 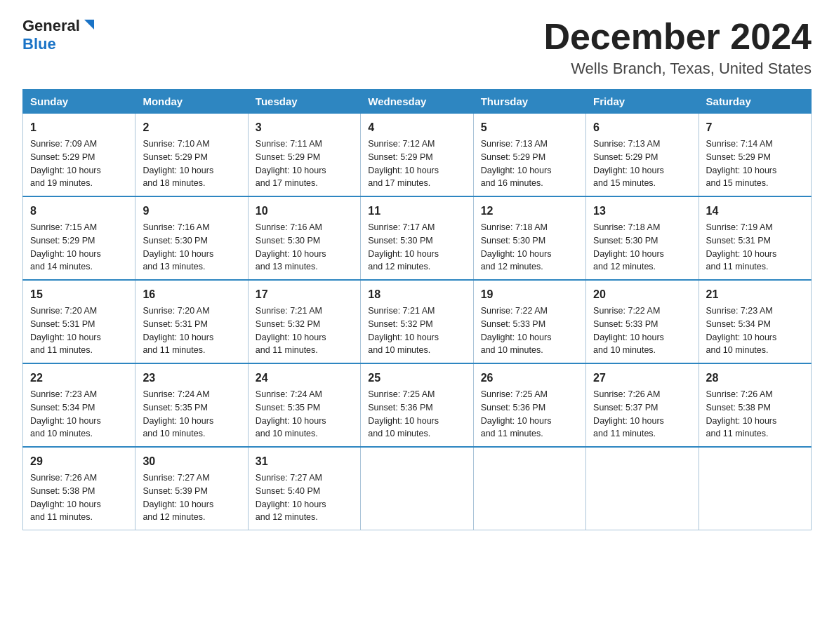 I want to click on day-cell-29: 29Sunrise: 7:26 AM Sunset: 5:38 PM Dayli…, so click(x=79, y=488).